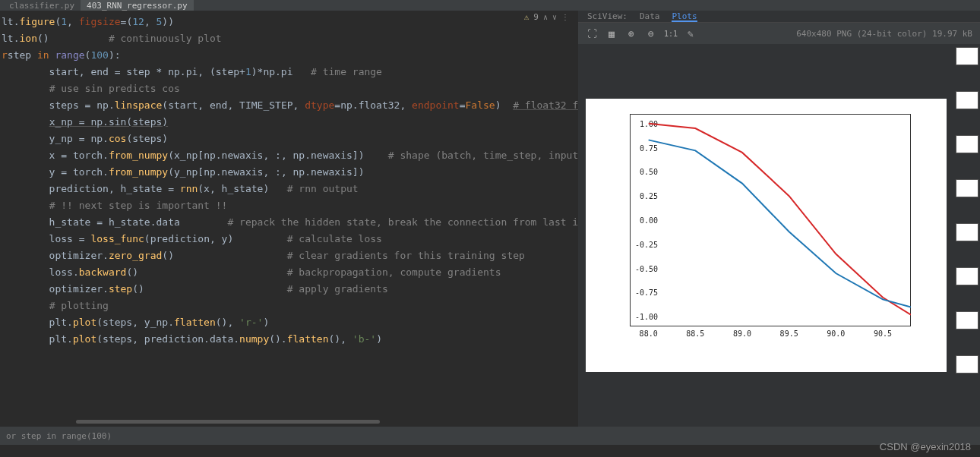 This screenshot has width=980, height=457. Describe the element at coordinates (691, 33) in the screenshot. I see `edit-icon: ✎` at that location.